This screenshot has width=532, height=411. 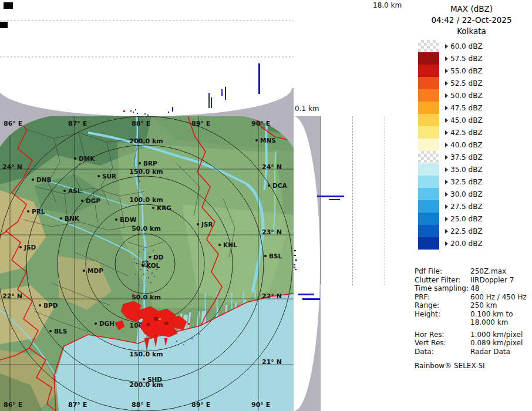 What do you see at coordinates (466, 157) in the screenshot?
I see `scale-label: 37.5 dBZ` at bounding box center [466, 157].